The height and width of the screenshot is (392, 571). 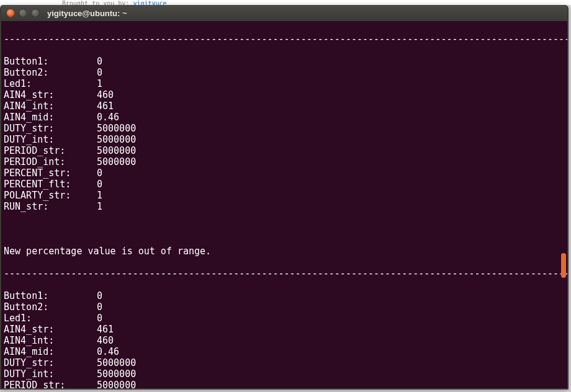 I want to click on scrollbar-thumb, so click(x=564, y=265).